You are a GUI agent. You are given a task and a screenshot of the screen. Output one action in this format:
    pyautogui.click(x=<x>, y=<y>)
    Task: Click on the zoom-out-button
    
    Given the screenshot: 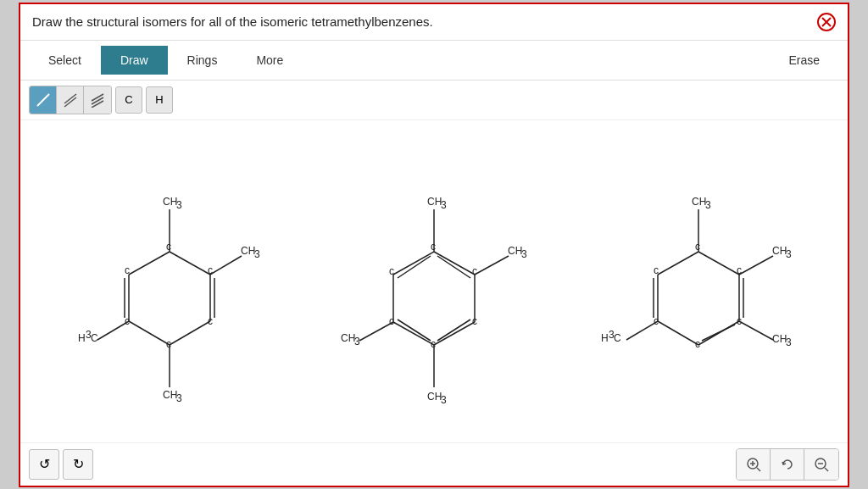 What is the action you would take?
    pyautogui.click(x=821, y=464)
    